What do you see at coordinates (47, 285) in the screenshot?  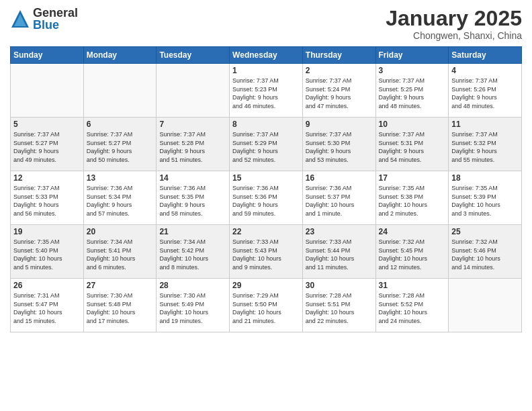 I see `day-number: 26` at bounding box center [47, 285].